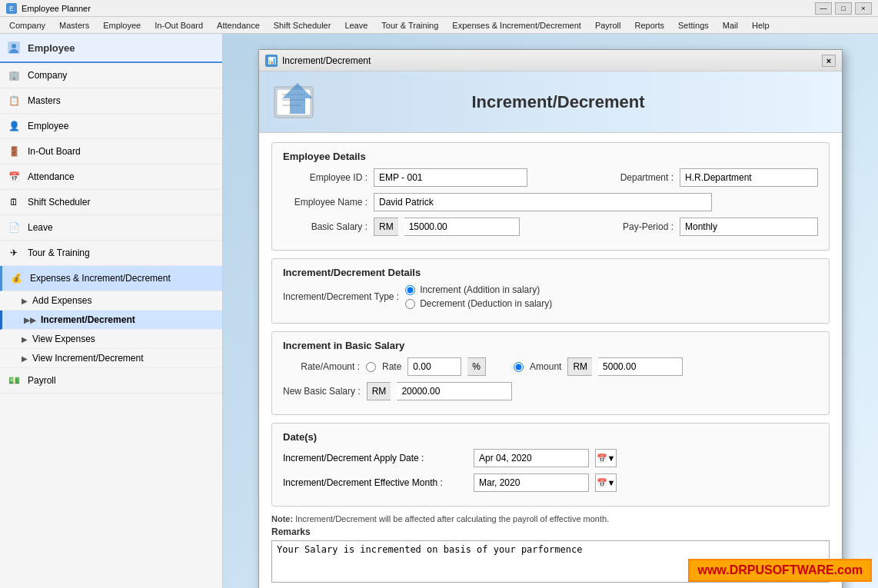 The height and width of the screenshot is (588, 878). Describe the element at coordinates (379, 391) in the screenshot. I see `new-basic-rm-prefix: RM` at that location.